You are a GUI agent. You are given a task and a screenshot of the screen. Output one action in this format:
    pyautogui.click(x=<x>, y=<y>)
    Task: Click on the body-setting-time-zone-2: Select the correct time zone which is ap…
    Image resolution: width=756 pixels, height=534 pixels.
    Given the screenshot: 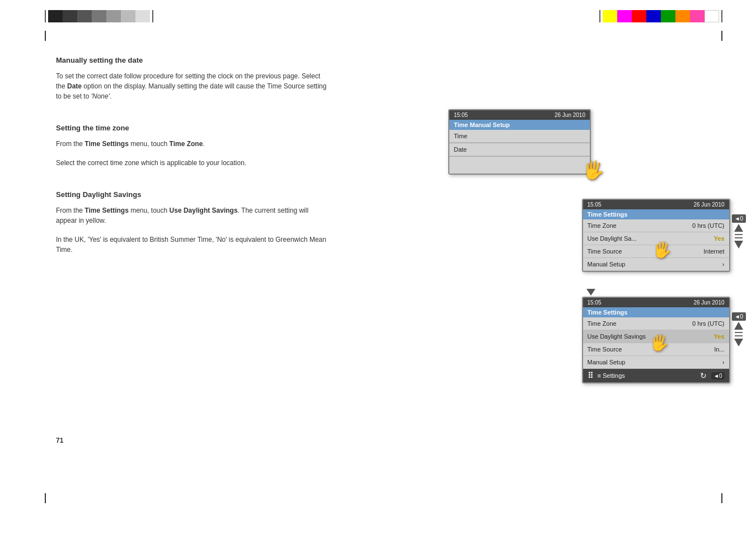 What is the action you would take?
    pyautogui.click(x=193, y=163)
    